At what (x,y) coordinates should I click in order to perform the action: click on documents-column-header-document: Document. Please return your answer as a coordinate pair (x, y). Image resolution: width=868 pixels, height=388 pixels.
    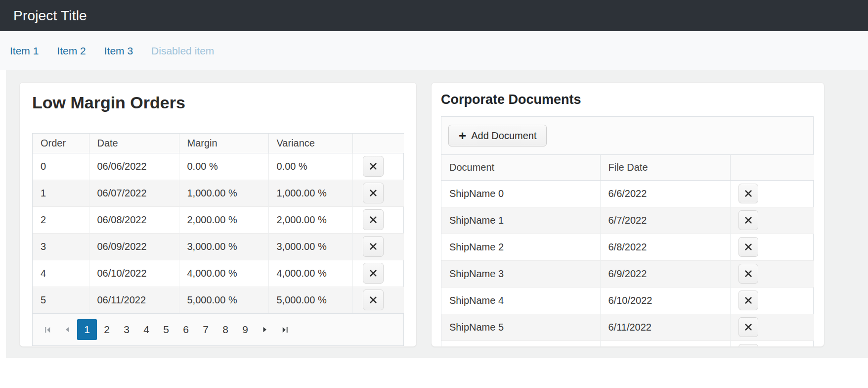
    Looking at the image, I should click on (521, 167).